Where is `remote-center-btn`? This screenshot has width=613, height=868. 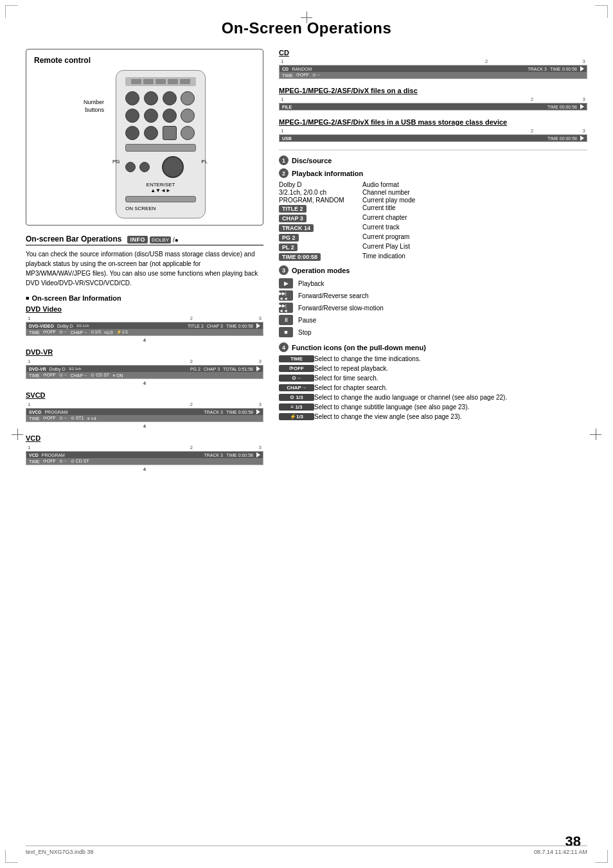
remote-center-btn is located at coordinates (173, 167).